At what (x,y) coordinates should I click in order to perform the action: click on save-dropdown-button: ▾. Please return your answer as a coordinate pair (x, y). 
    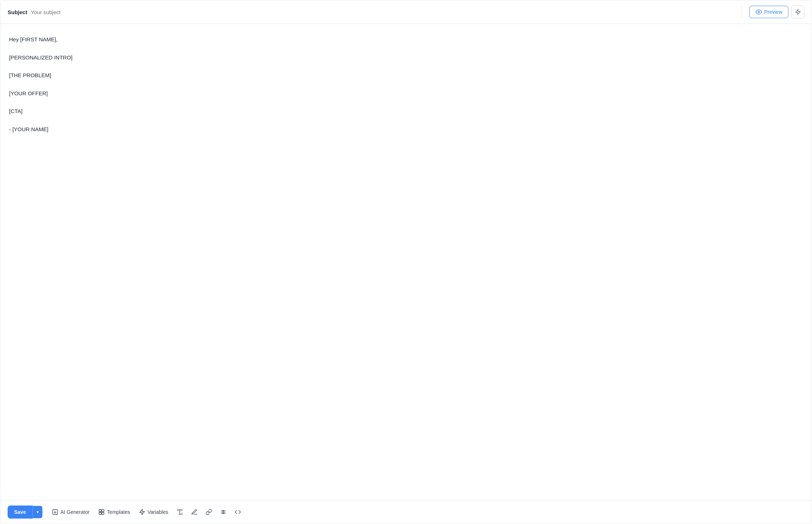
    Looking at the image, I should click on (38, 512).